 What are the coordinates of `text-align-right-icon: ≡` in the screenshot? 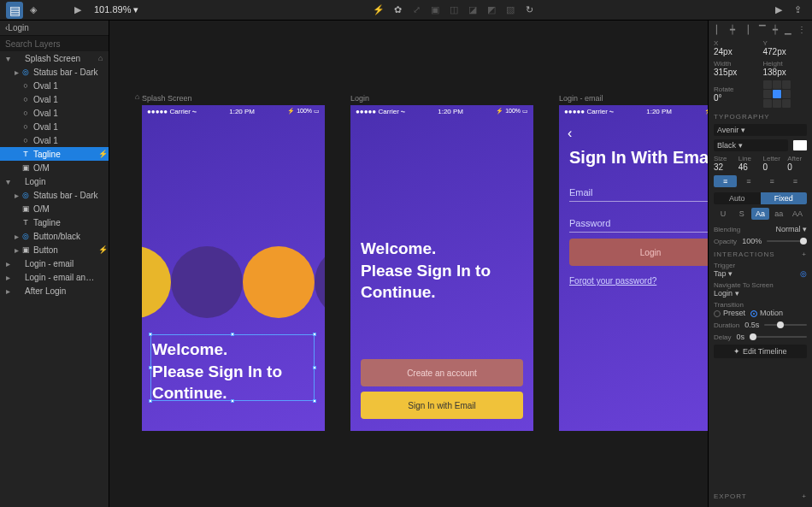 It's located at (773, 181).